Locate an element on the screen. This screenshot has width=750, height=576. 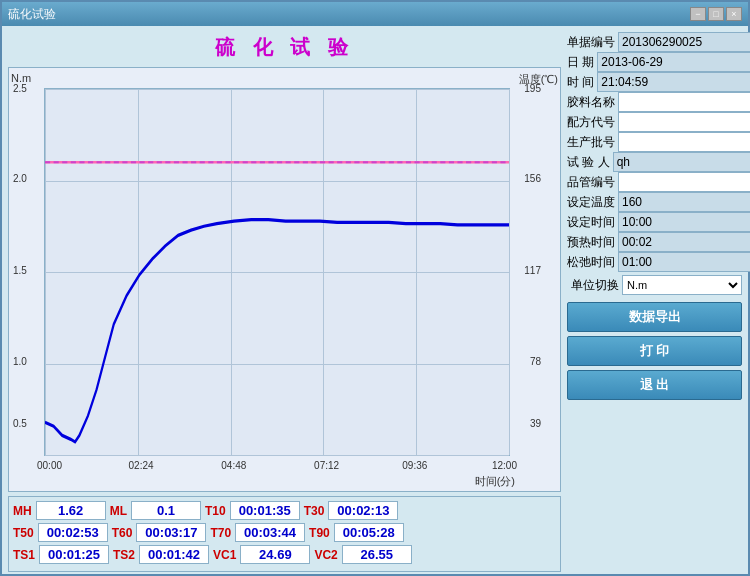
y-tick-right-195: 195 is located at coordinates (532, 88).